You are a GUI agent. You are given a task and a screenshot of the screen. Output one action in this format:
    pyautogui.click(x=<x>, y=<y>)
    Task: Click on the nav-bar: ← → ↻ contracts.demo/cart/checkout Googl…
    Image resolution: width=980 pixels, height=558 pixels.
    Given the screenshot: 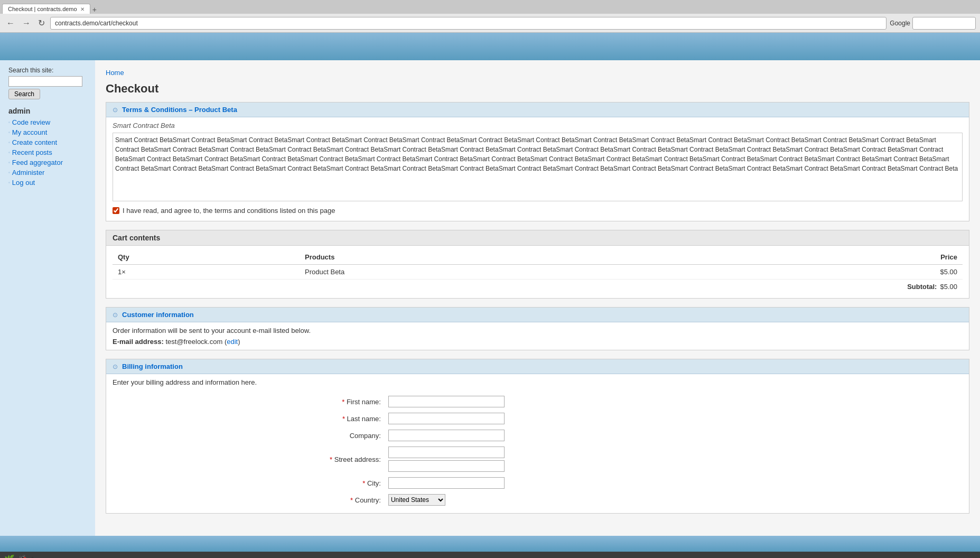 What is the action you would take?
    pyautogui.click(x=490, y=23)
    